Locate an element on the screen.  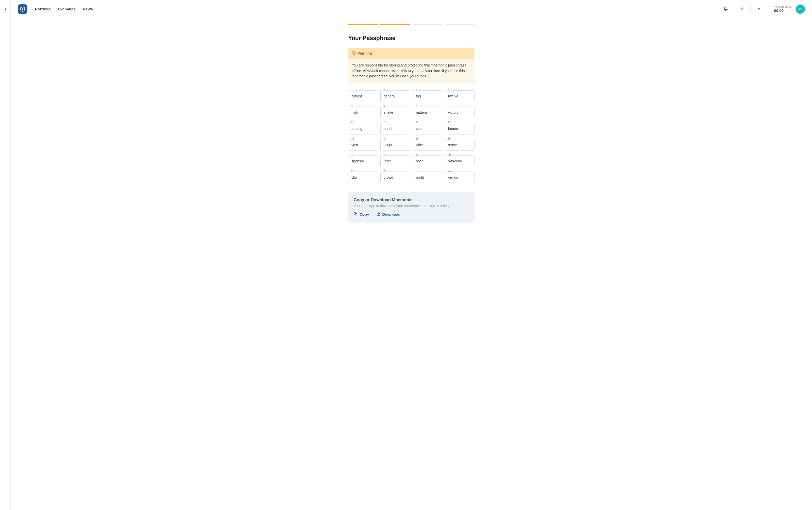
mnemonic-word: 7pattern is located at coordinates (428, 113).